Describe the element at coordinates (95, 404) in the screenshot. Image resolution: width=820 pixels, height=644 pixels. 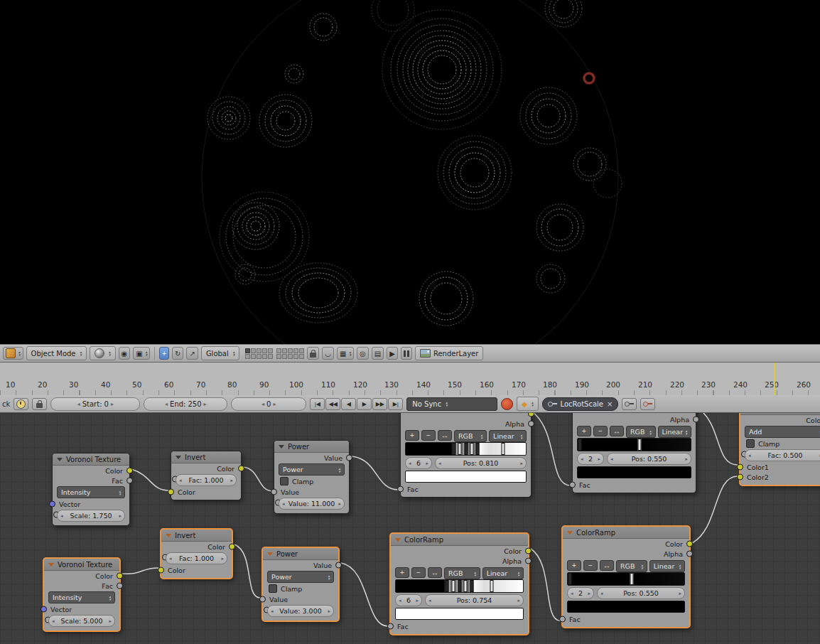
I see `start-frame-field: ◂Start:0▸` at that location.